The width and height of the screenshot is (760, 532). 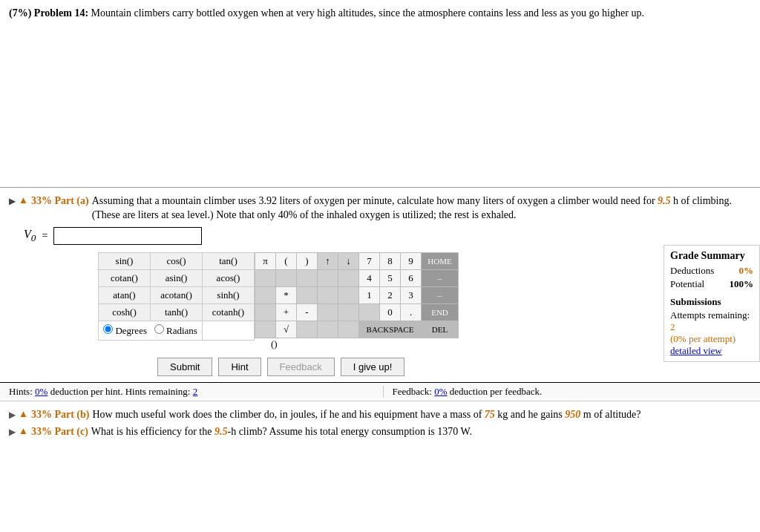 What do you see at coordinates (12, 416) in the screenshot?
I see `part-b-nav-icon: ▶` at bounding box center [12, 416].